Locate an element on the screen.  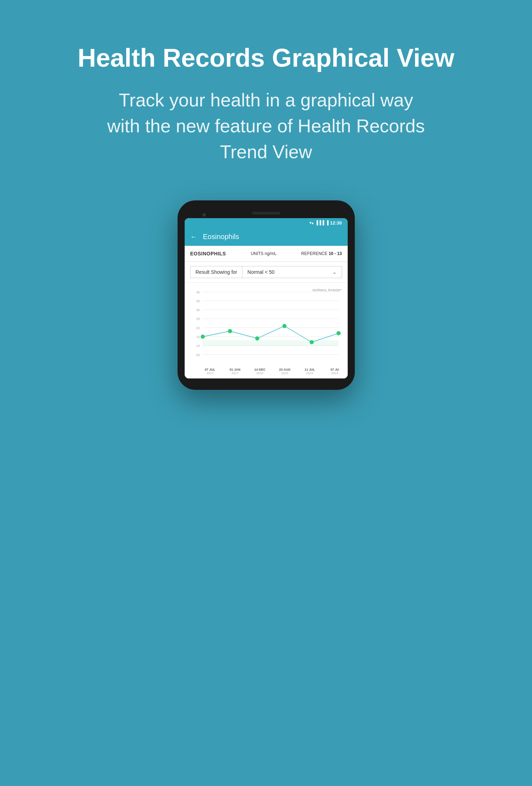
svg-text: 10 is located at coordinates (198, 345).